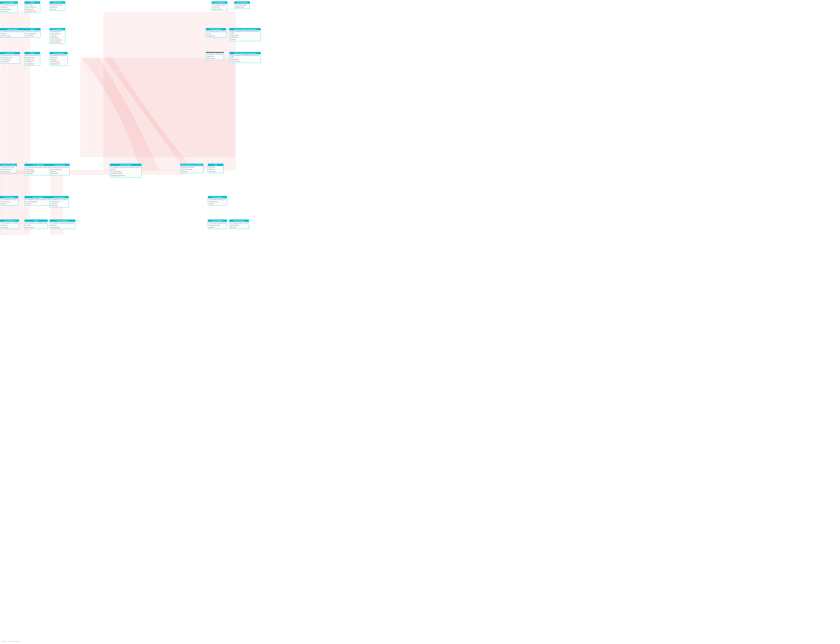 The image size is (840, 644). Describe the element at coordinates (8, 169) in the screenshot. I see `financial-service-body: Financial Service Provider Payment proce…` at that location.